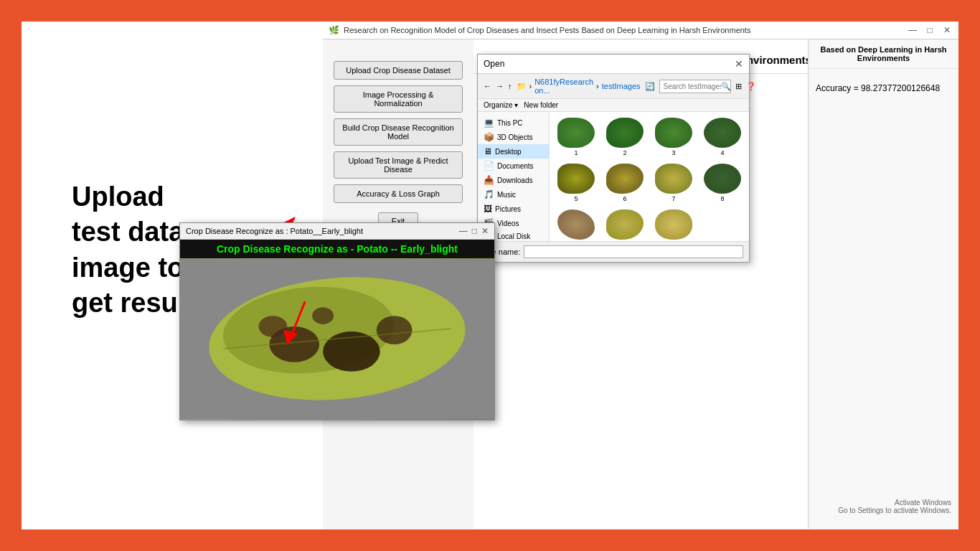  I want to click on file-dialog-close-btn: ✕, so click(739, 64).